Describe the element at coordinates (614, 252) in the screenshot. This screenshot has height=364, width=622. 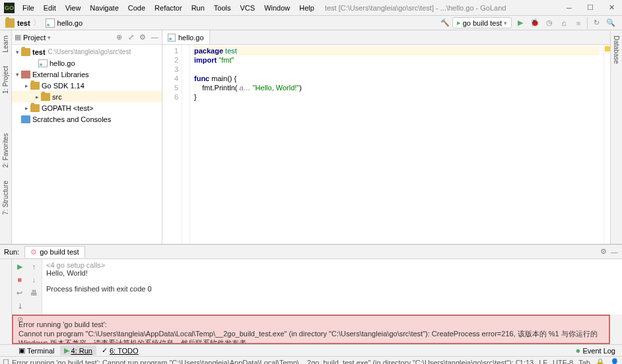
I see `run-hide-icon: —` at that location.